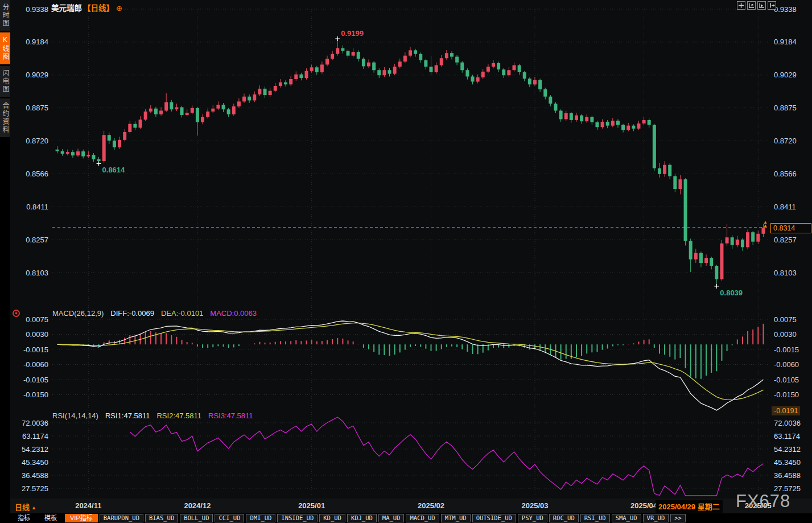  I want to click on sidebar-tab-合约资料: 合约资料, so click(5, 118).